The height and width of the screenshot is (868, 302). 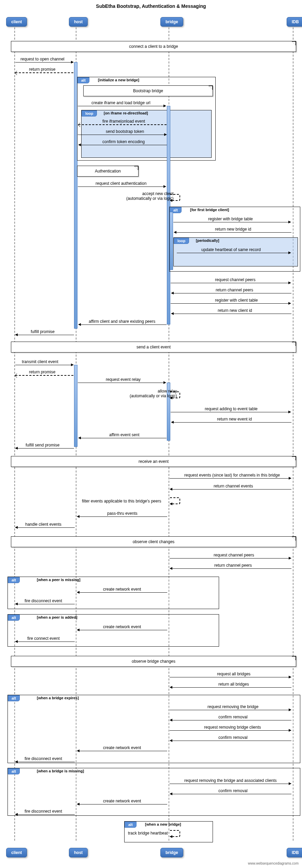 I want to click on msg-affirm-client: affirm client and share existing peers, so click(x=122, y=321).